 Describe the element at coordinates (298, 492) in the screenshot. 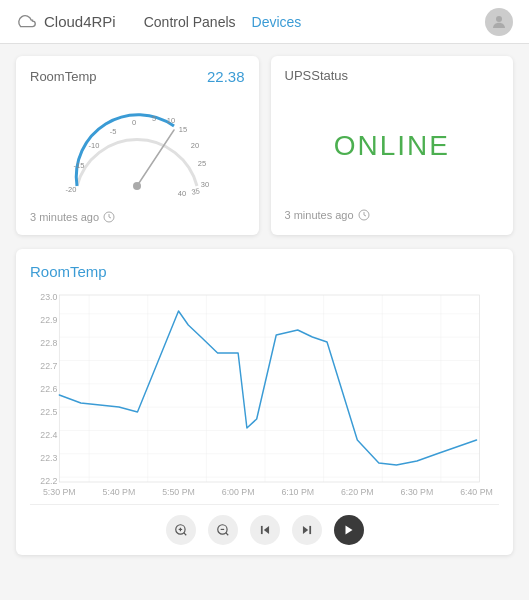

I see `svg-text: 6:10 PM` at that location.